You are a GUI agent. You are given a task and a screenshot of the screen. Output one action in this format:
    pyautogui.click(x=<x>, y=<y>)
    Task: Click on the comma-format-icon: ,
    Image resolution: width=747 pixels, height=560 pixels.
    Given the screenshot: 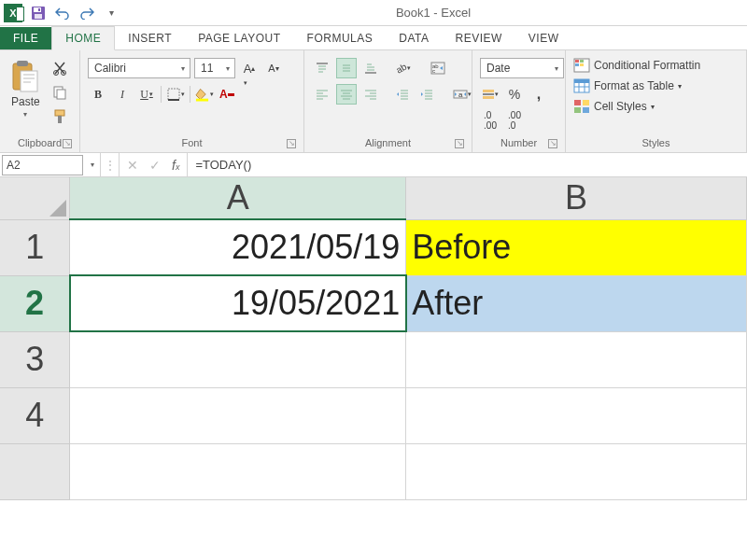 What is the action you would take?
    pyautogui.click(x=539, y=94)
    